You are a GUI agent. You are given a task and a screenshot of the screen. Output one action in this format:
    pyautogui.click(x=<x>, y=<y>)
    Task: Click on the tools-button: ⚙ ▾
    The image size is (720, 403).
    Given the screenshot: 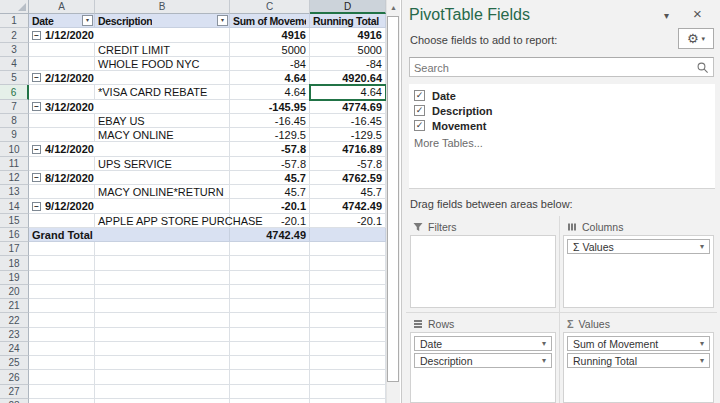 What is the action you would take?
    pyautogui.click(x=696, y=38)
    